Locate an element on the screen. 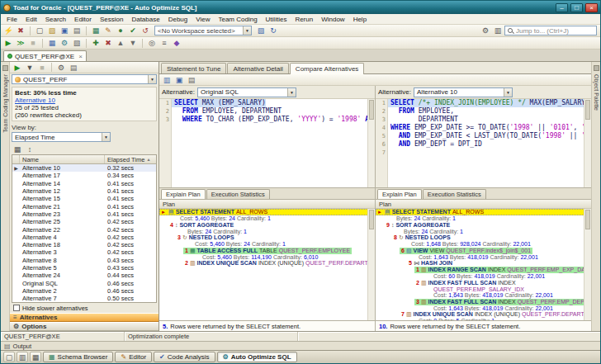  section-alternatives: ≡Alternatives is located at coordinates (84, 317).